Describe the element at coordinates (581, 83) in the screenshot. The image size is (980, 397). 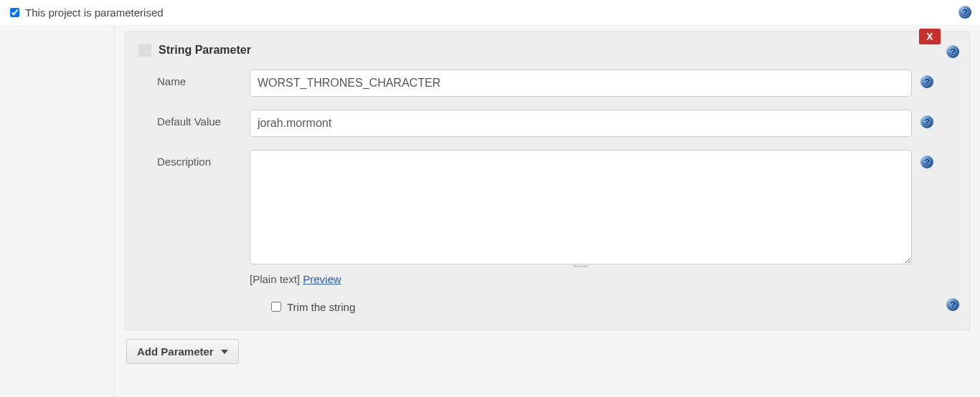
I see `name-input` at that location.